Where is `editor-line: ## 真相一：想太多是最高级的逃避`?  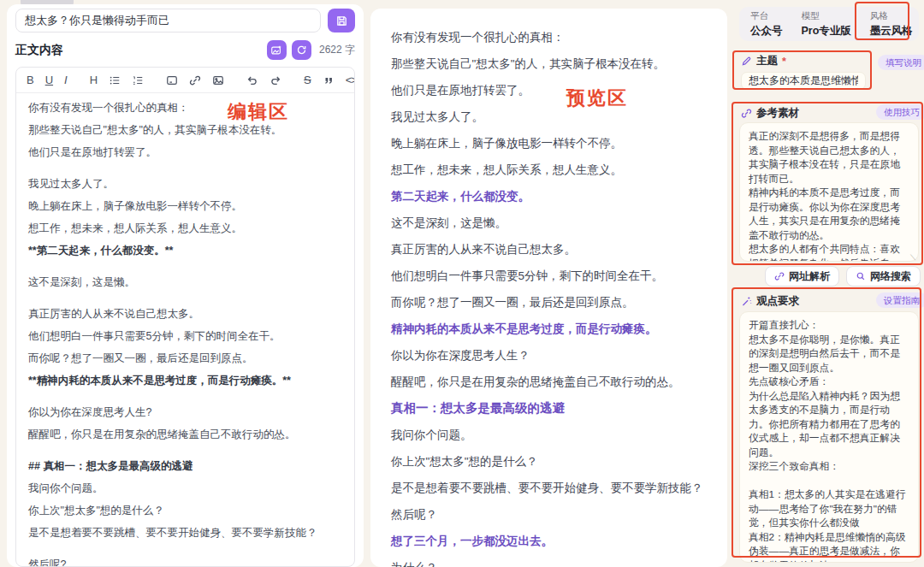
editor-line: ## 真相一：想太多是最高级的逃避 is located at coordinates (185, 467).